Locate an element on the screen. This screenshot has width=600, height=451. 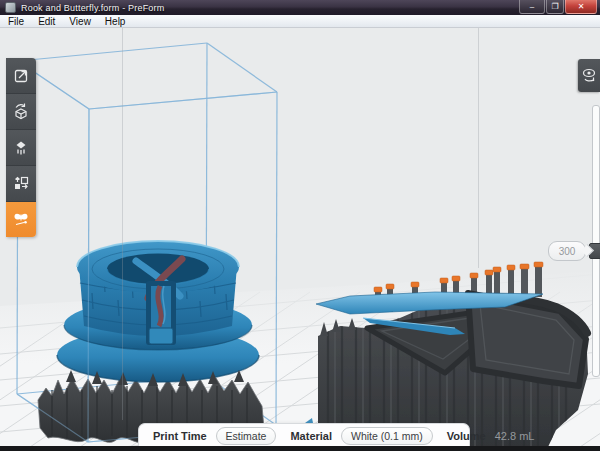
layer-indicator-value: 300 is located at coordinates (568, 252).